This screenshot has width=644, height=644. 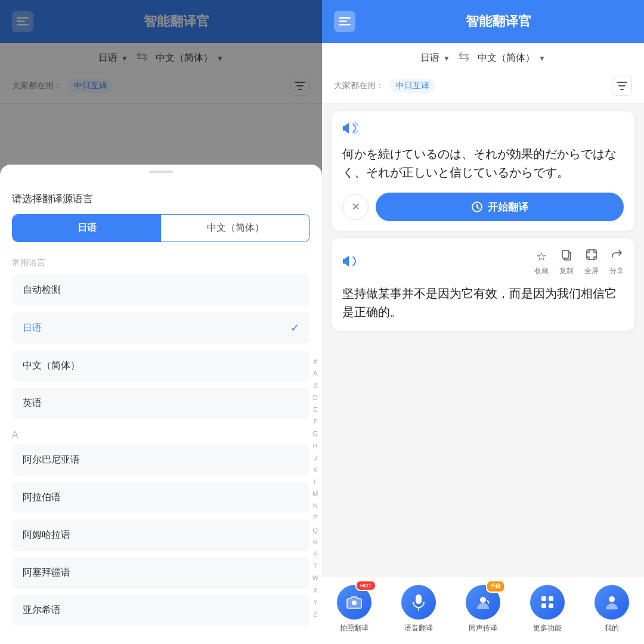 What do you see at coordinates (483, 610) in the screenshot?
I see `bottom-navigation: HOT 拍照翻译 语音翻译 升级` at bounding box center [483, 610].